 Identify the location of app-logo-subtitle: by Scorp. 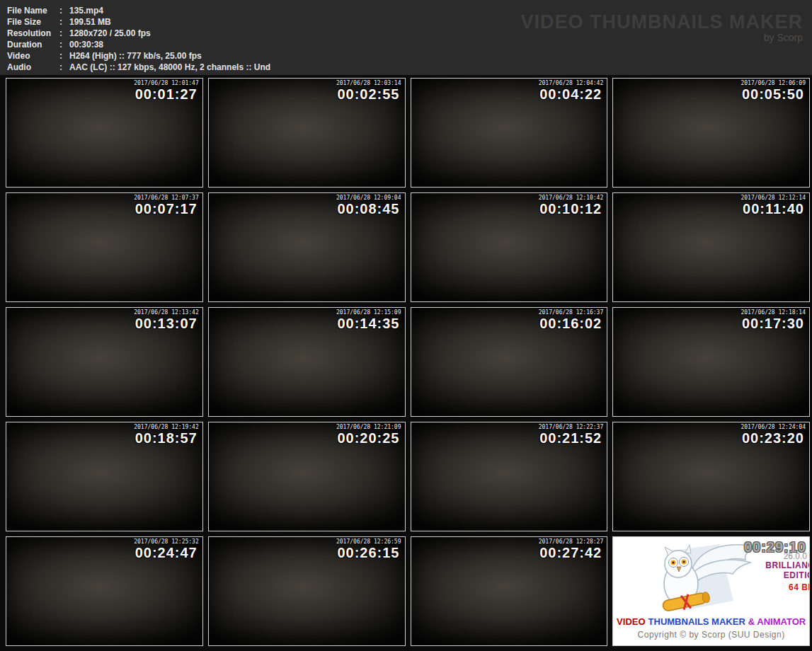
(663, 38).